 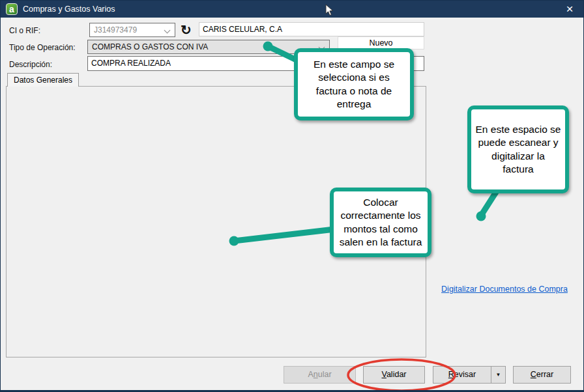 What do you see at coordinates (42, 48) in the screenshot?
I see `tipo-operacion-label: Tipo de Operación:` at bounding box center [42, 48].